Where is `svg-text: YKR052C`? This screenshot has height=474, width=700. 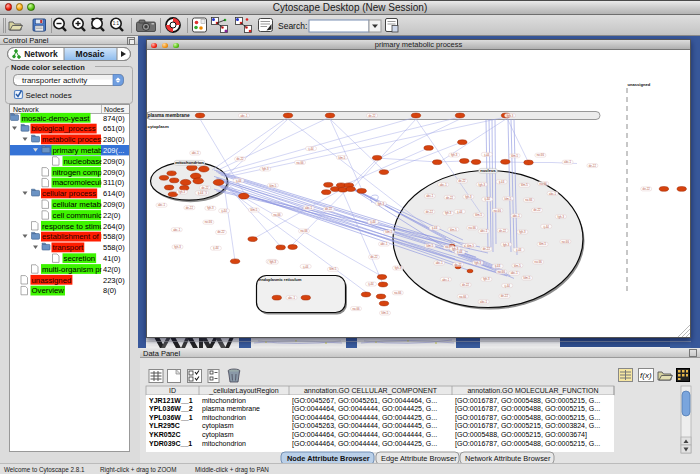
svg-text: YKR052C is located at coordinates (165, 434).